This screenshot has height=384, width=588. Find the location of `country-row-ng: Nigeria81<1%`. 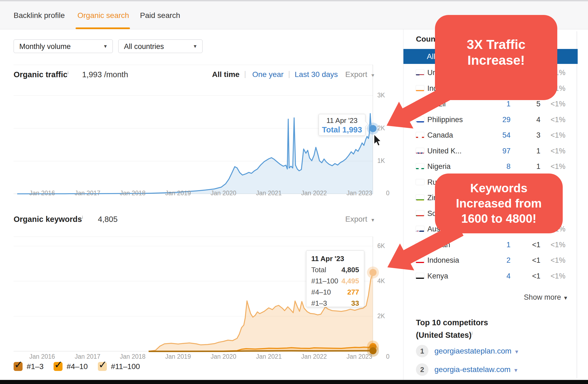

country-row-ng: Nigeria81<1% is located at coordinates (490, 166).